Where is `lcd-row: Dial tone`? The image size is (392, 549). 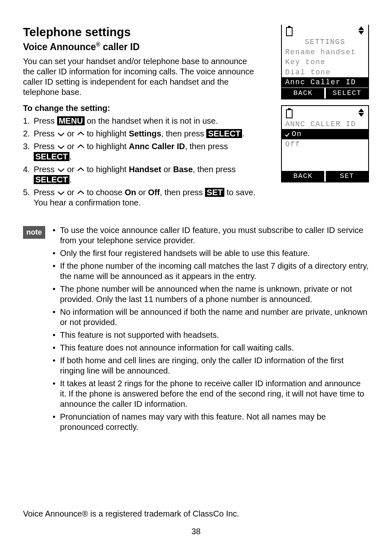
lcd-row: Dial tone is located at coordinates (325, 72).